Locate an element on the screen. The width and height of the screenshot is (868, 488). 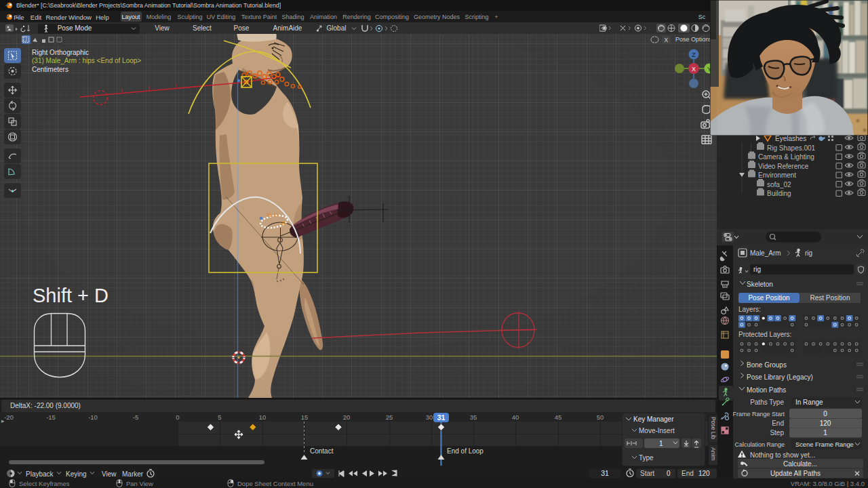
svg-text: Camera & Lighting is located at coordinates (787, 157).